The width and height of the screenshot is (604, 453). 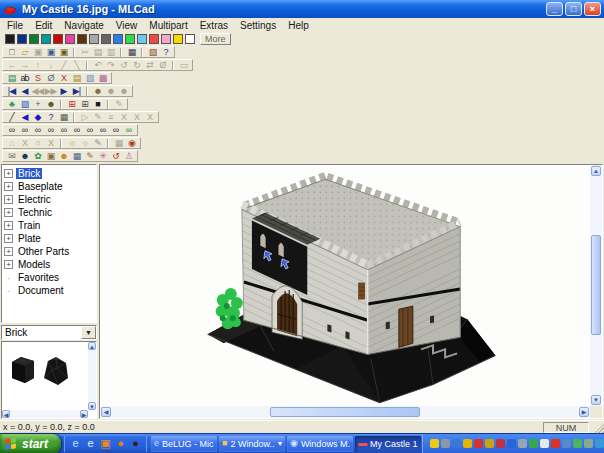 I want to click on part-group-icon: ▧, so click(x=90, y=78).